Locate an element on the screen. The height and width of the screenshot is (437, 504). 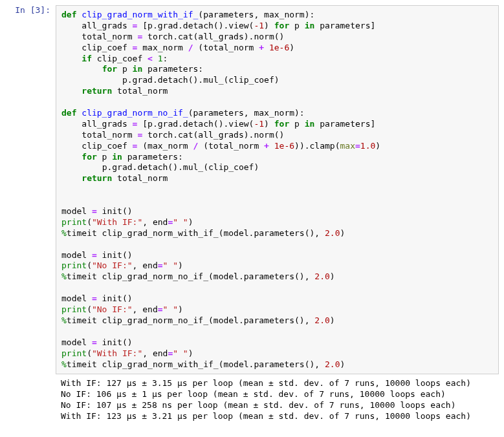
output-line: With IF: 127 µs ± 3.15 µs per loop (mean… is located at coordinates (266, 383).